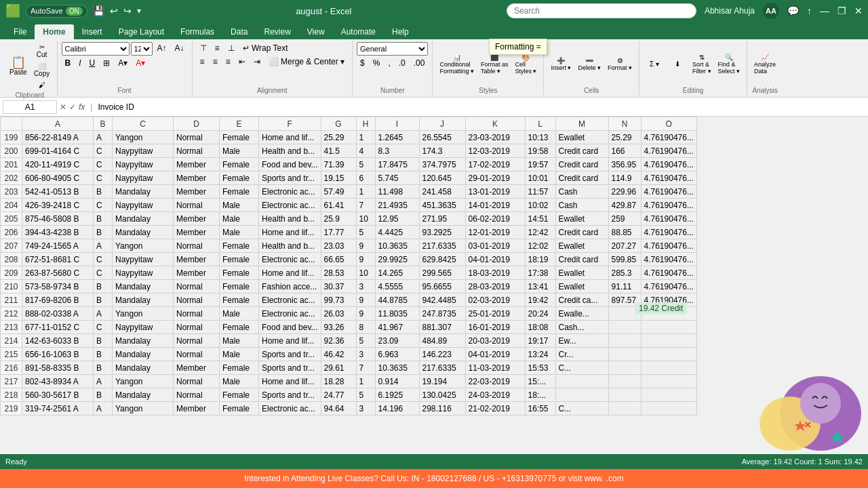  I want to click on row-number: 203, so click(12, 192).